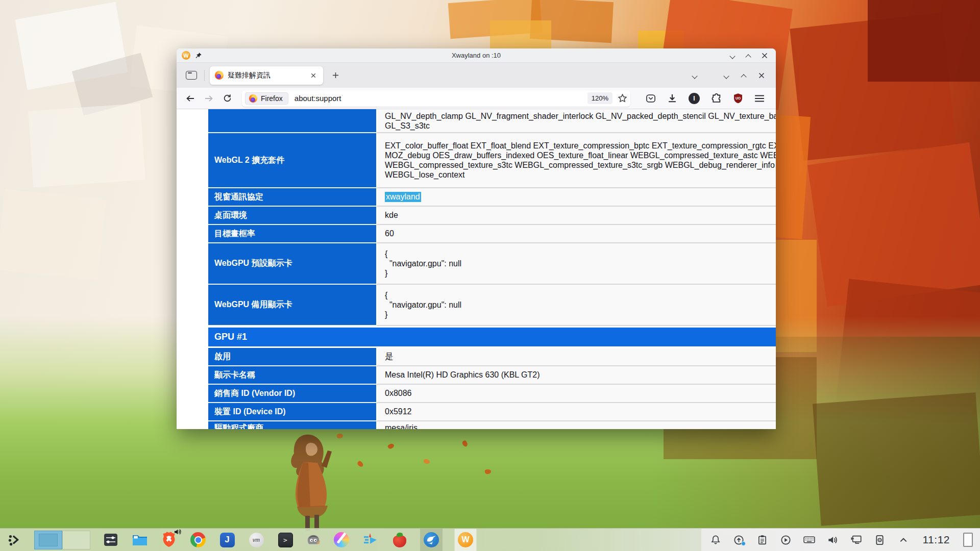  I want to click on virtual-desktop-pager, so click(62, 540).